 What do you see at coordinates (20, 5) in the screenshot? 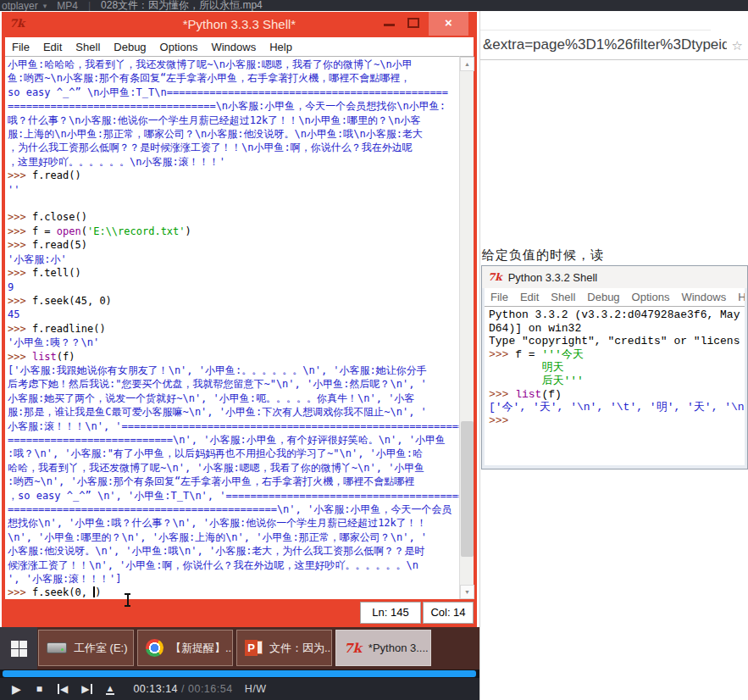
I see `potplayer-menu-button: otplayer` at bounding box center [20, 5].